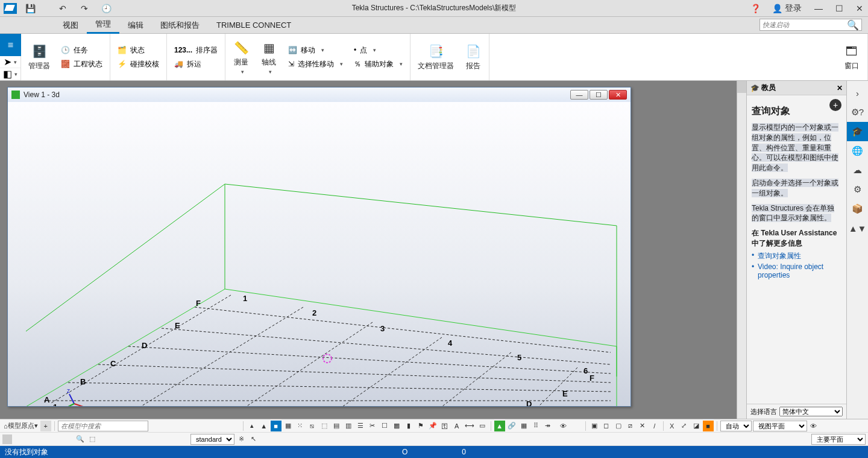 This screenshot has height=458, width=868. Describe the element at coordinates (594, 426) in the screenshot. I see `ico-sq1: ▣` at that location.